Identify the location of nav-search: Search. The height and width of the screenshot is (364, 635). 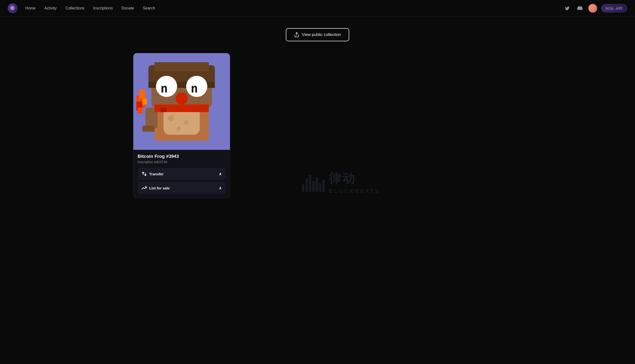
(149, 8).